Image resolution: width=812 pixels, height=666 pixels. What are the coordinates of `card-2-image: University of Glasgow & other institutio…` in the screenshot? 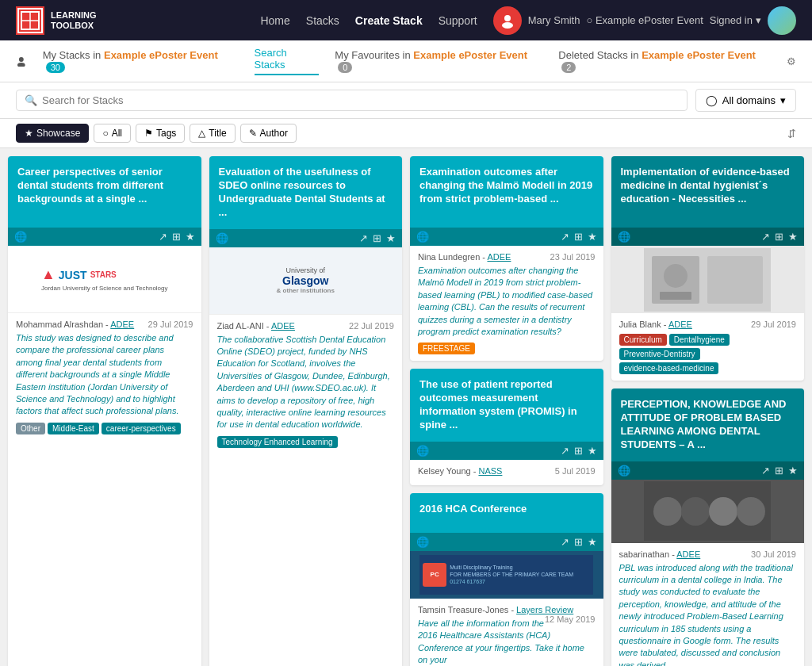 It's located at (306, 281).